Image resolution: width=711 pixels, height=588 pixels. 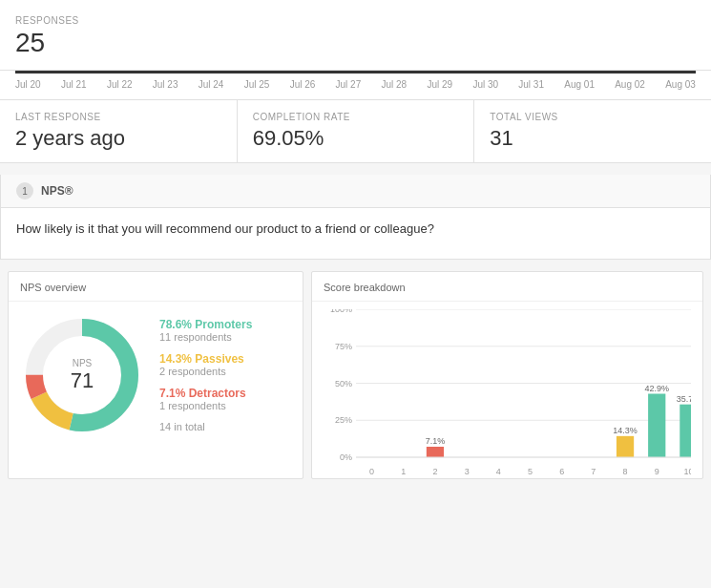 What do you see at coordinates (594, 472) in the screenshot?
I see `svg-text: 7` at bounding box center [594, 472].